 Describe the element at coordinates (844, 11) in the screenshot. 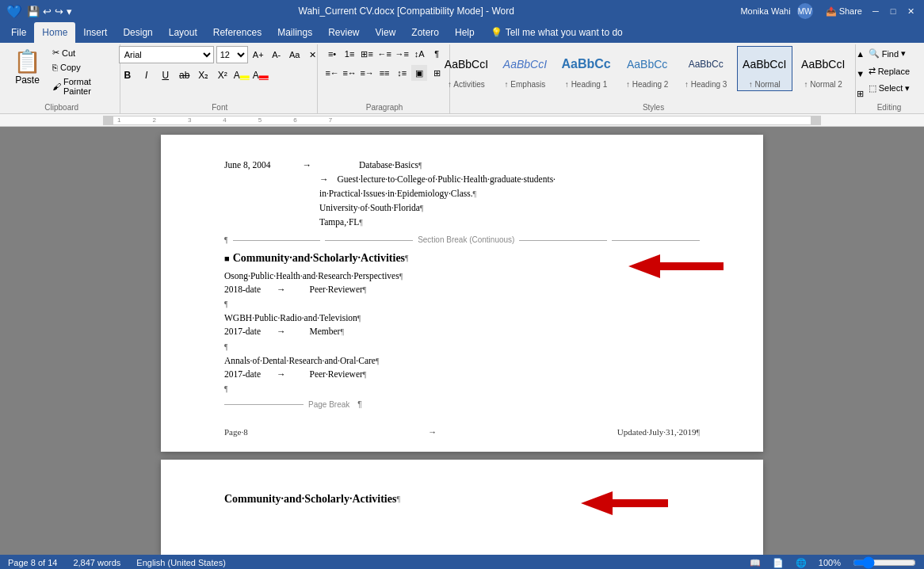

I see `share-icon: 📤 Share` at that location.